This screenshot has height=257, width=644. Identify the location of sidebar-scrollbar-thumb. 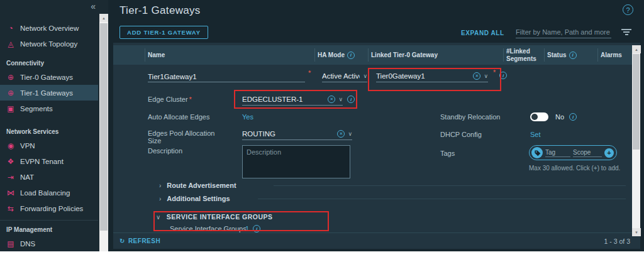
(104, 127).